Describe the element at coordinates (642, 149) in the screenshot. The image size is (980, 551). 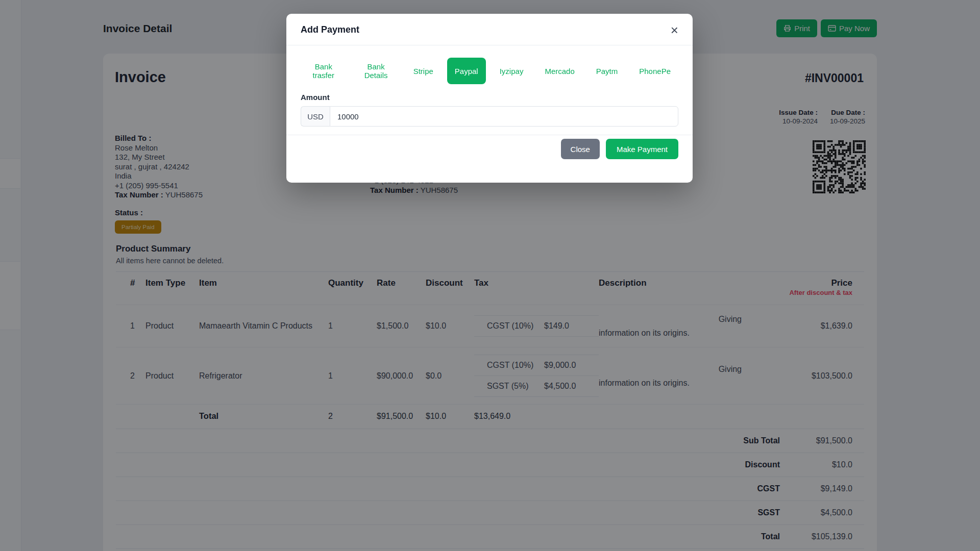
I see `make-payment-button: Make Payment` at that location.